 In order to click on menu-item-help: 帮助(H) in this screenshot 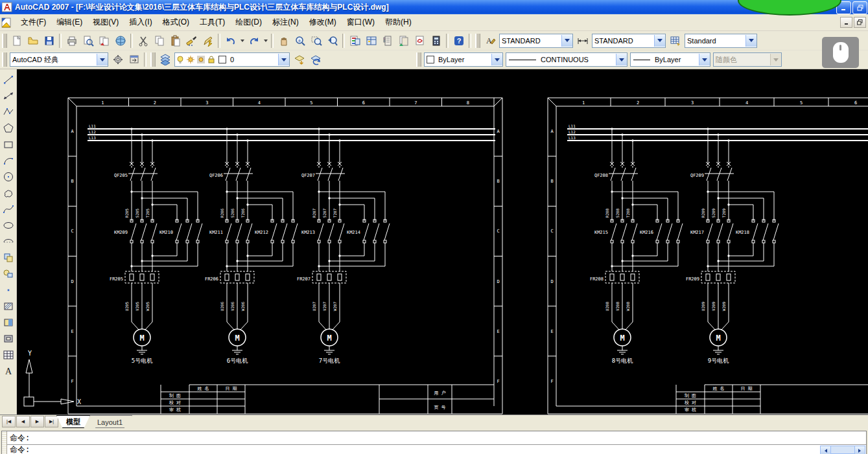, I will do `click(398, 22)`.